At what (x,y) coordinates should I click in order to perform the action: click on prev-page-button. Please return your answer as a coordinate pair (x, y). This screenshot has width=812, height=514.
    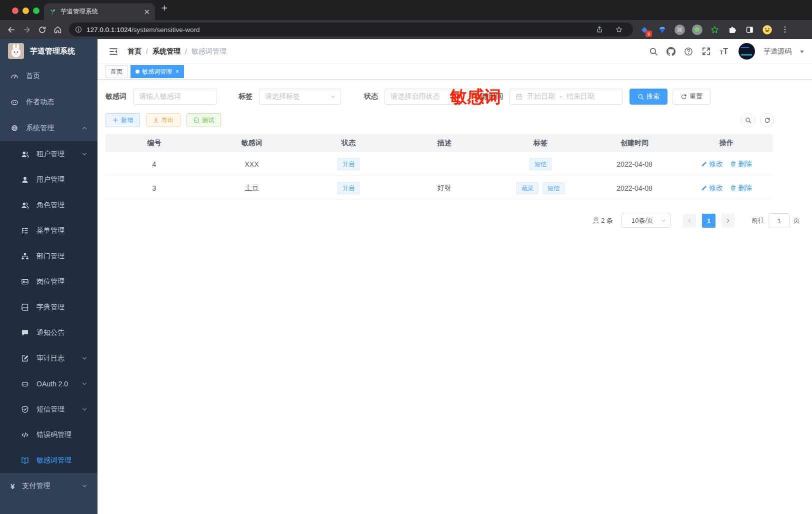
    Looking at the image, I should click on (690, 221).